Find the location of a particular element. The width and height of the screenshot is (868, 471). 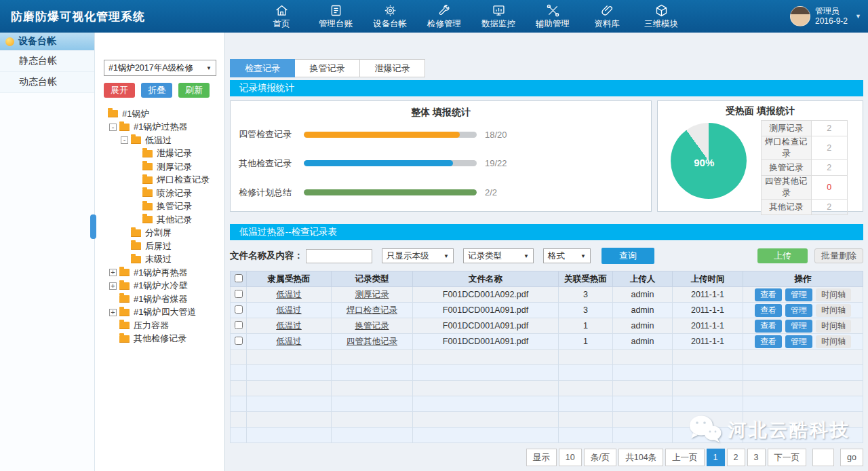

tree-node: +#1锅炉水冷壁 is located at coordinates (160, 286).